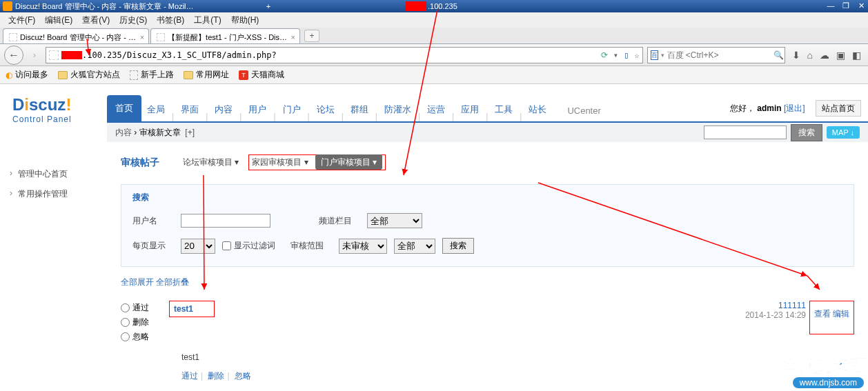 This screenshot has height=391, width=868. What do you see at coordinates (796, 55) in the screenshot?
I see `downloads-icon: ⬇` at bounding box center [796, 55].